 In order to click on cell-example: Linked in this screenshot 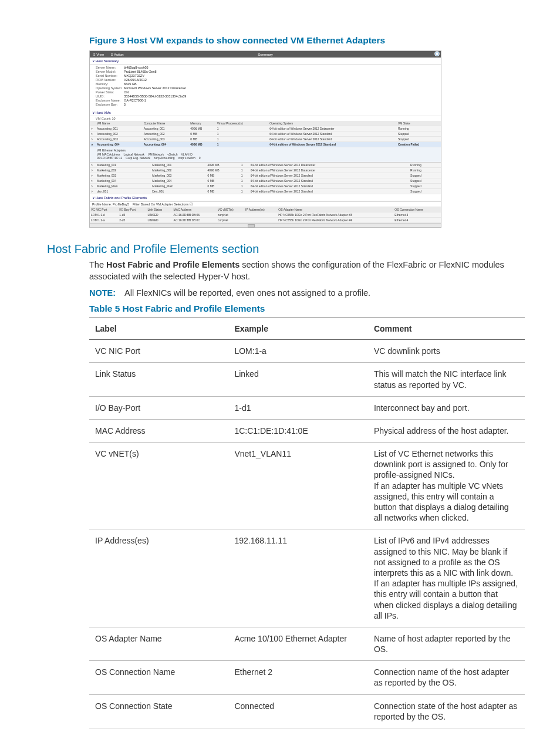, I will do `click(298, 379)`.